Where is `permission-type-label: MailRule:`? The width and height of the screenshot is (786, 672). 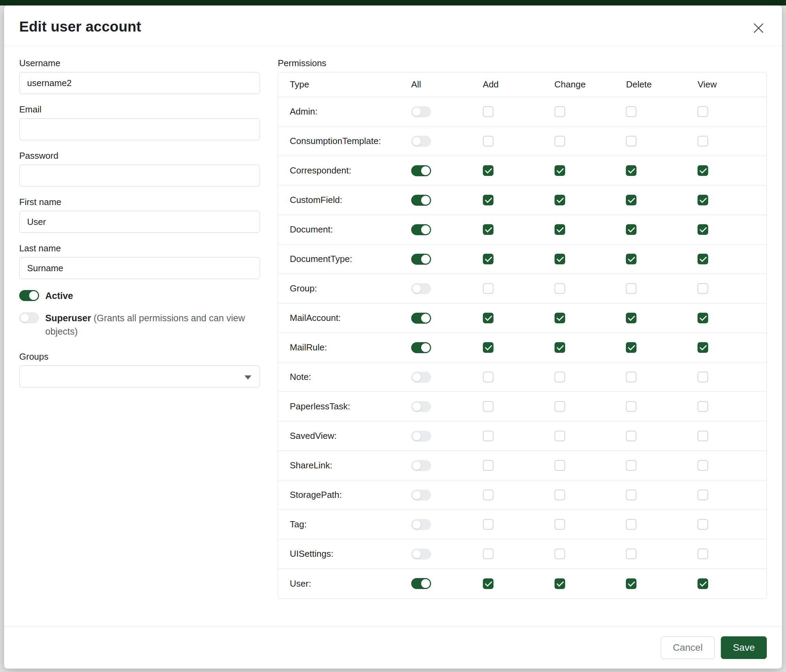 permission-type-label: MailRule: is located at coordinates (343, 347).